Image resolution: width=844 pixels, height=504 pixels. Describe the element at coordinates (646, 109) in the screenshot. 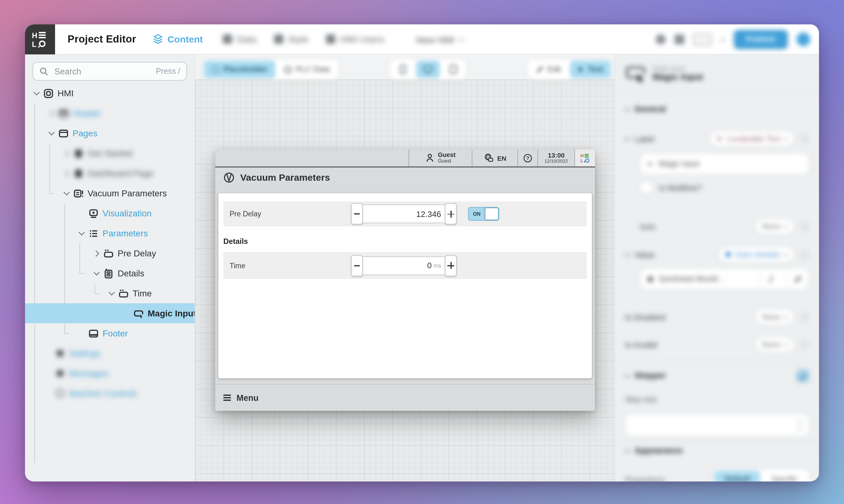

I see `general-section-header: General` at that location.